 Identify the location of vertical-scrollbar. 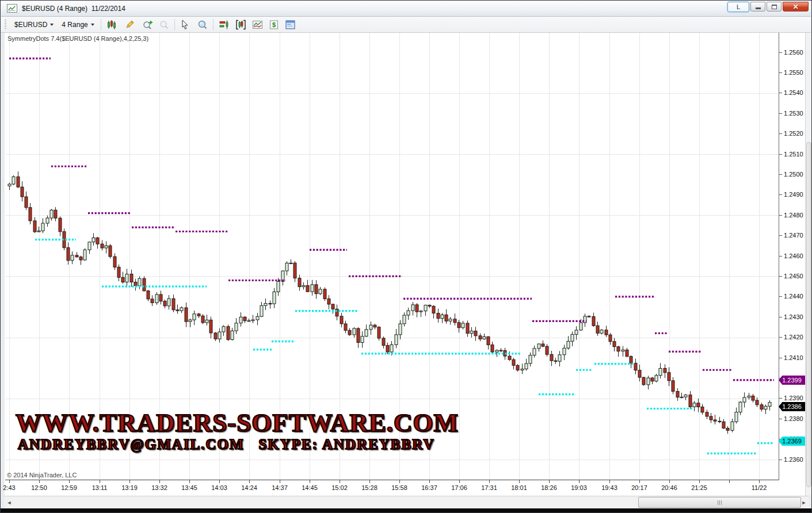
(809, 265).